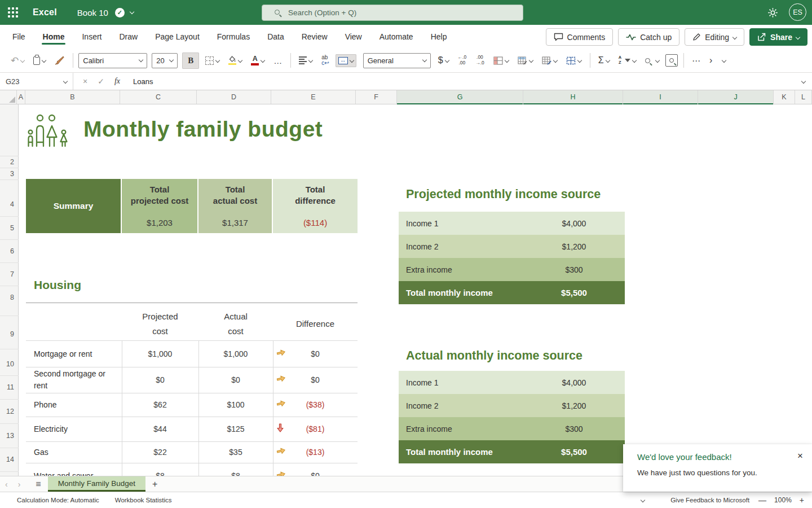 The width and height of the screenshot is (812, 508). Describe the element at coordinates (160, 474) in the screenshot. I see `housing-projected-value: $8` at that location.